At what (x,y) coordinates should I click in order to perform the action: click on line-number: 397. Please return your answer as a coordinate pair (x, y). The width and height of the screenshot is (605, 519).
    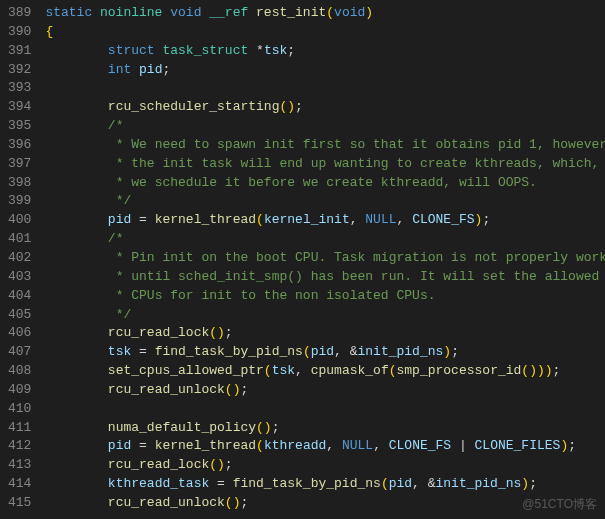
    Looking at the image, I should click on (20, 164).